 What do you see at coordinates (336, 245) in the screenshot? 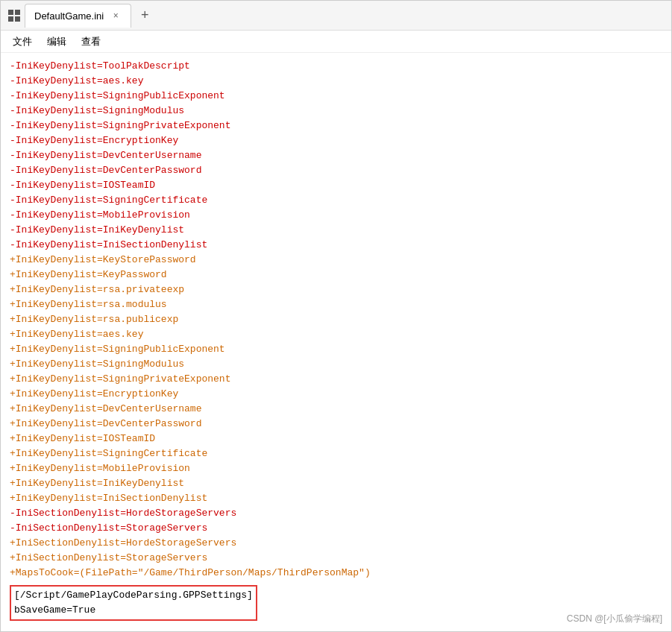
I see `code-line: -IniKeyDenylist=IniSectionDenylist` at bounding box center [336, 245].